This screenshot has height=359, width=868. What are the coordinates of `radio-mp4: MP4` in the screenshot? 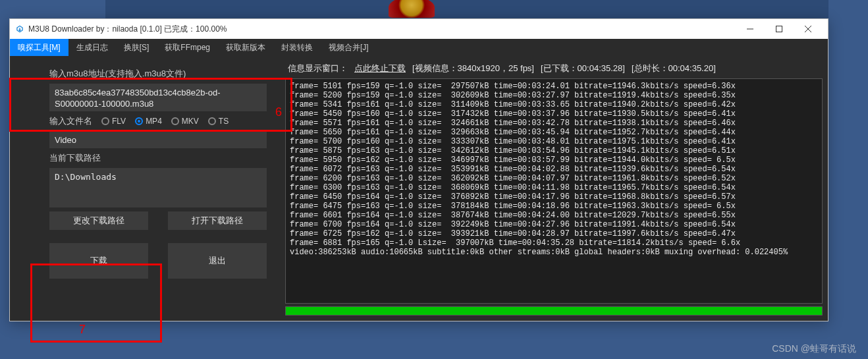 It's located at (149, 121).